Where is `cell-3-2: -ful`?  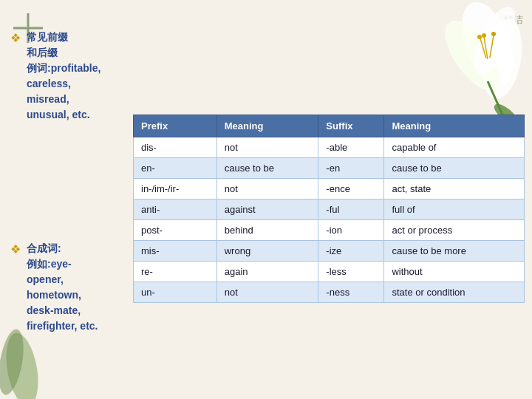 cell-3-2: -ful is located at coordinates (352, 210).